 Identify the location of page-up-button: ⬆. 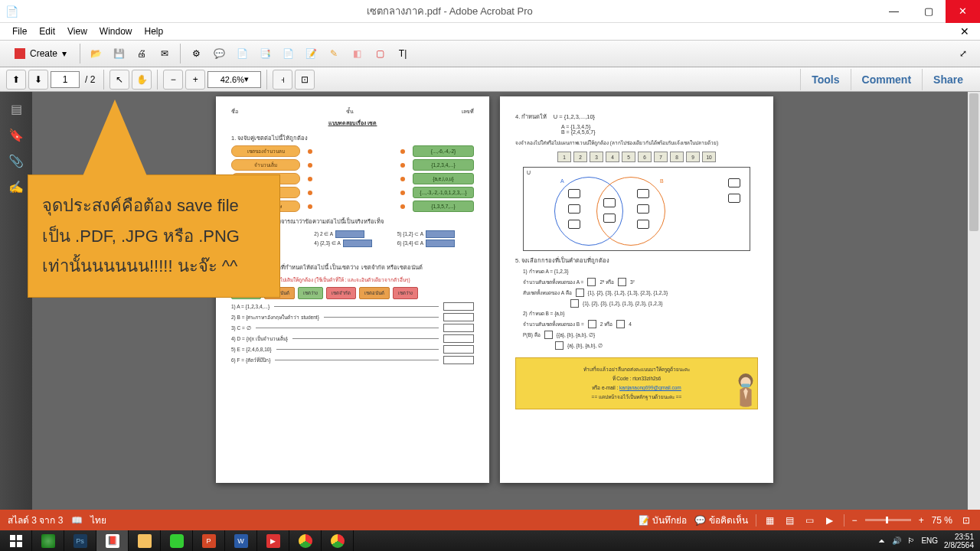
(16, 80).